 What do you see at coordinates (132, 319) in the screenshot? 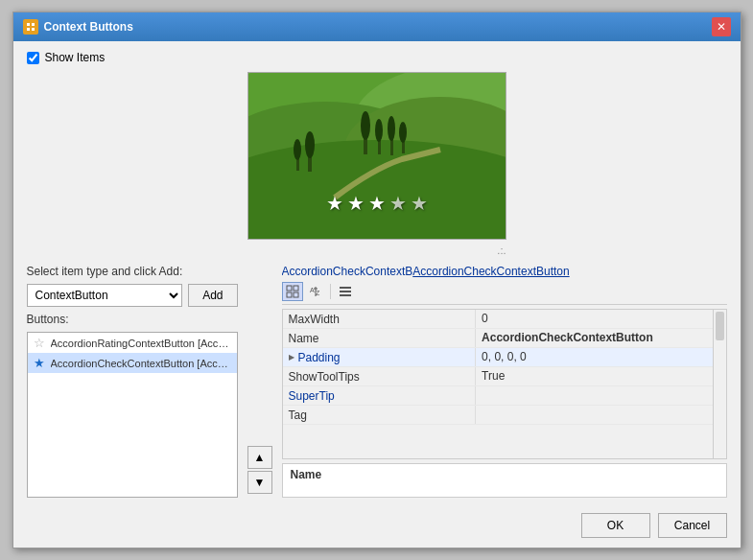
I see `buttons-label: Buttons:` at bounding box center [132, 319].